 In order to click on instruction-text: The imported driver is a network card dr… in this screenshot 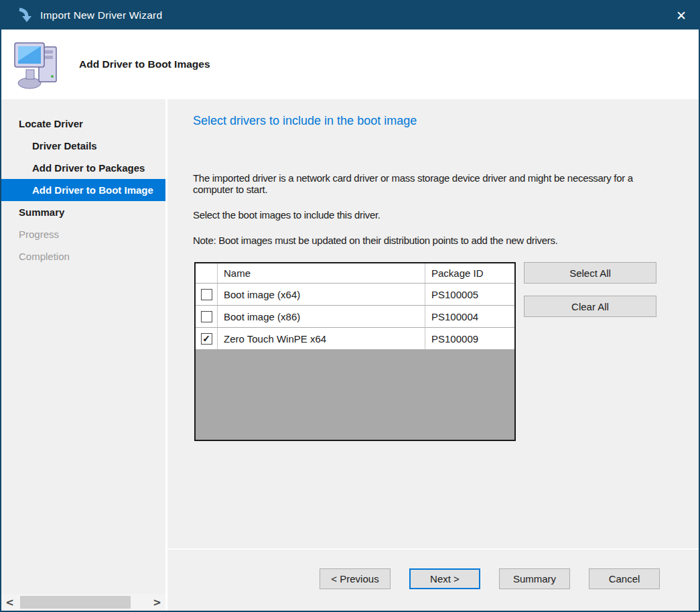, I will do `click(434, 209)`.